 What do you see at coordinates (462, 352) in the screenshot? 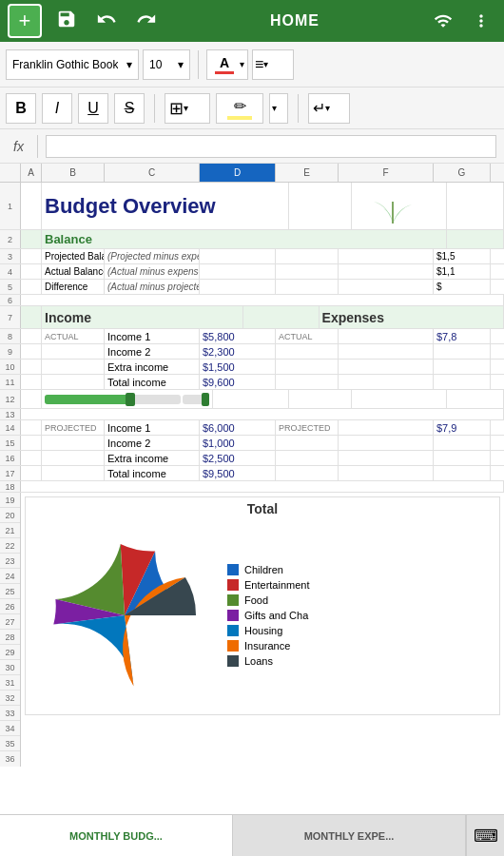
I see `cell-g9` at bounding box center [462, 352].